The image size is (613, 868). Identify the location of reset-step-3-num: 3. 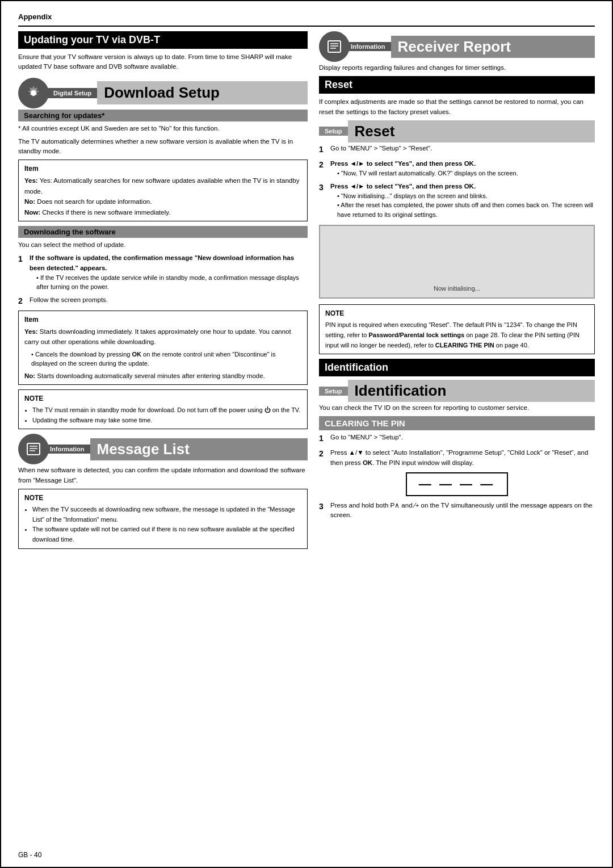
(323, 201).